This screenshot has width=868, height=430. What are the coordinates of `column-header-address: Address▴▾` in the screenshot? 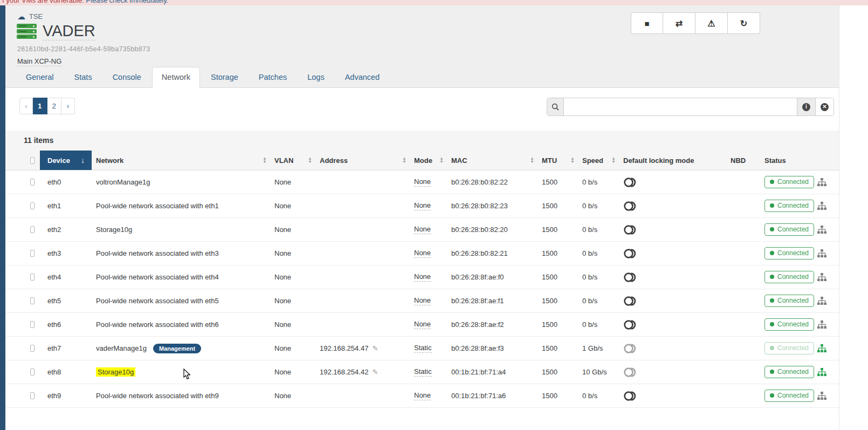 It's located at (367, 160).